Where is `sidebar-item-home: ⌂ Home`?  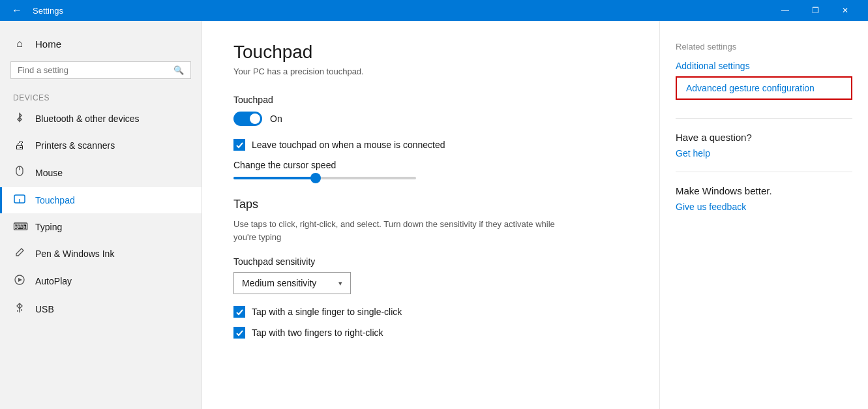
sidebar-item-home: ⌂ Home is located at coordinates (100, 44).